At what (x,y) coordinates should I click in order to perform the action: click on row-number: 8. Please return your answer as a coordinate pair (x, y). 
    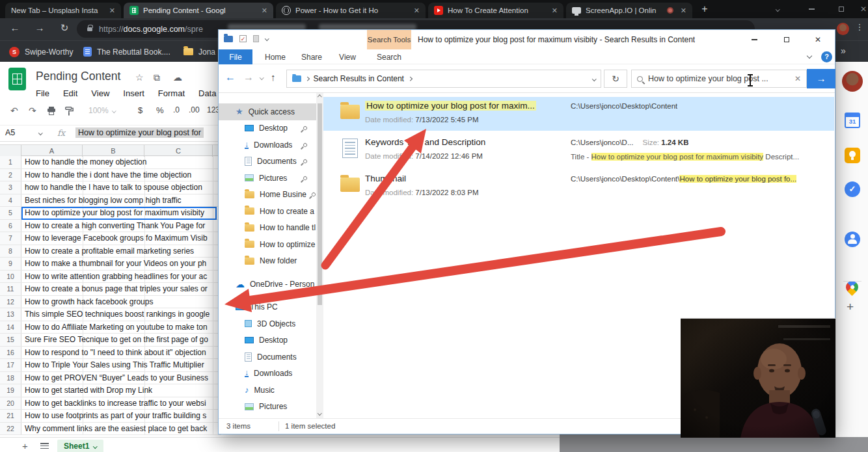
    Looking at the image, I should click on (10, 251).